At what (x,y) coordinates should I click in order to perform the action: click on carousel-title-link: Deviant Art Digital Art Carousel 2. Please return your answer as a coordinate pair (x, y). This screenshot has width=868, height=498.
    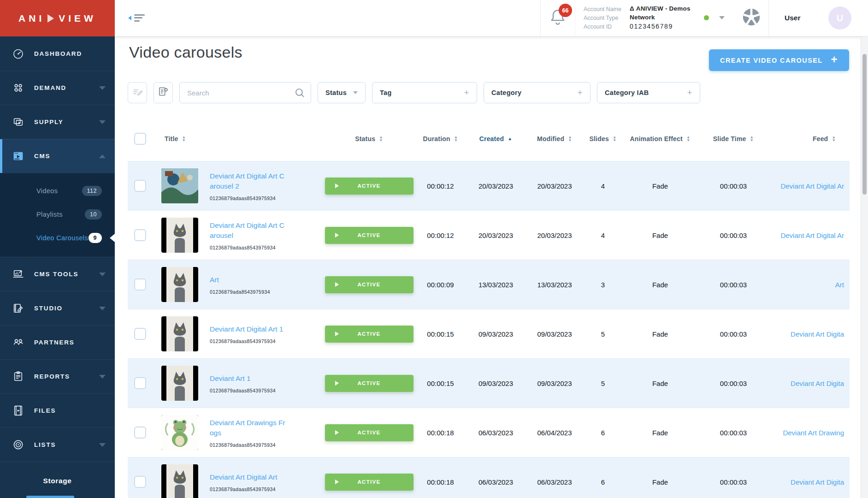
    Looking at the image, I should click on (248, 181).